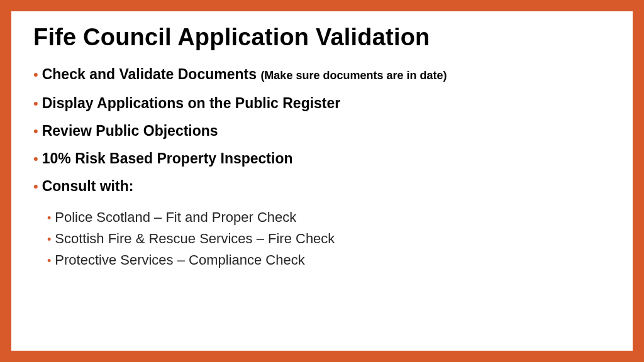 This screenshot has width=644, height=362. Describe the element at coordinates (329, 260) in the screenshot. I see `sub-list-item: • Protective Services – Compliance Check` at that location.